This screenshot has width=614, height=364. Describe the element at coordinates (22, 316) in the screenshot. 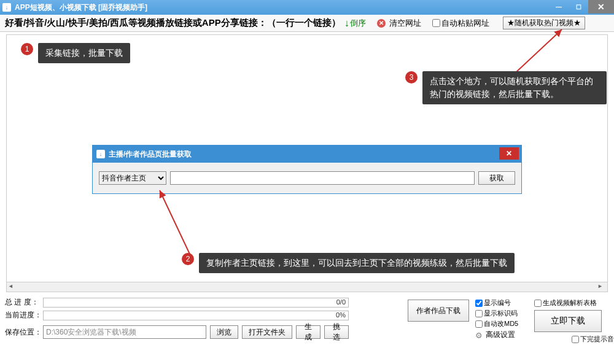

I see `current-progress-label: 当前进度：` at that location.